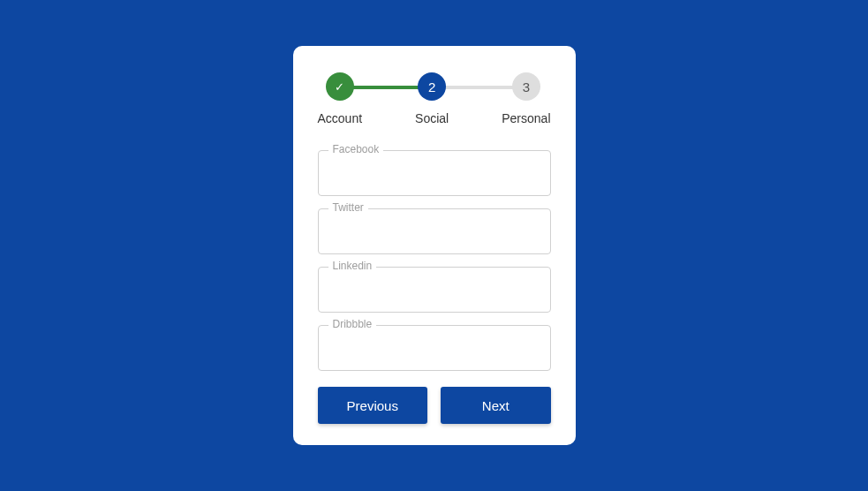 Image resolution: width=868 pixels, height=491 pixels. Describe the element at coordinates (432, 118) in the screenshot. I see `step-social-label: Social` at that location.